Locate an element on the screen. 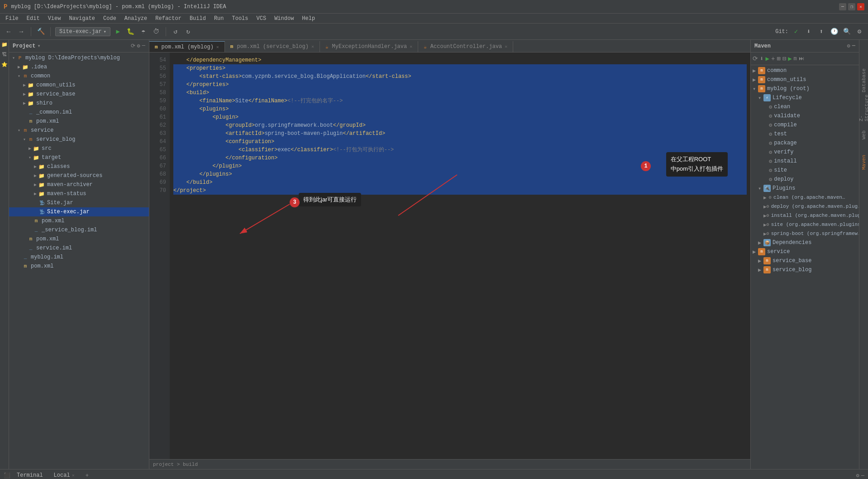 This screenshot has width=868, height=479. tree-item-service_blog_pom: ▶ m pom.xml is located at coordinates (79, 221).